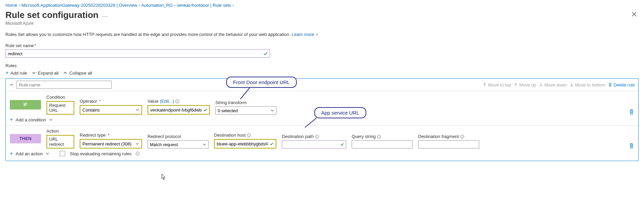 Image resolution: width=644 pixels, height=218 pixels. I want to click on close-button, so click(634, 14).